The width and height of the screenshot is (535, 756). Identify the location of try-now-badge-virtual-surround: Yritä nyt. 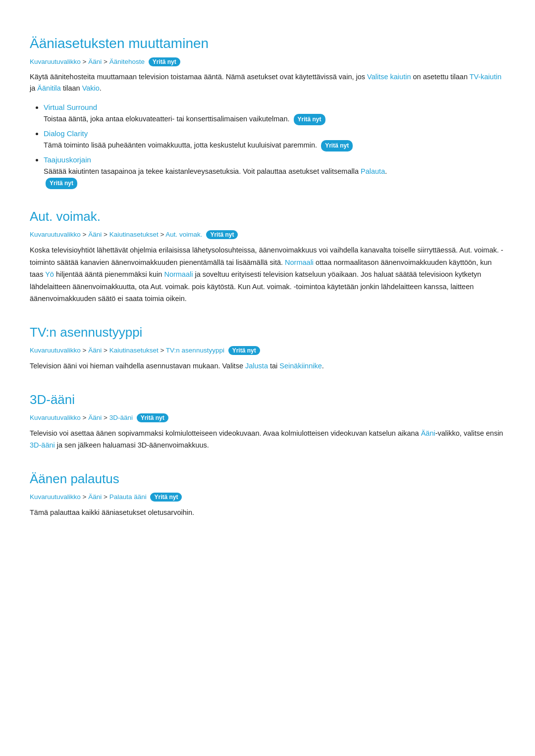
(310, 120).